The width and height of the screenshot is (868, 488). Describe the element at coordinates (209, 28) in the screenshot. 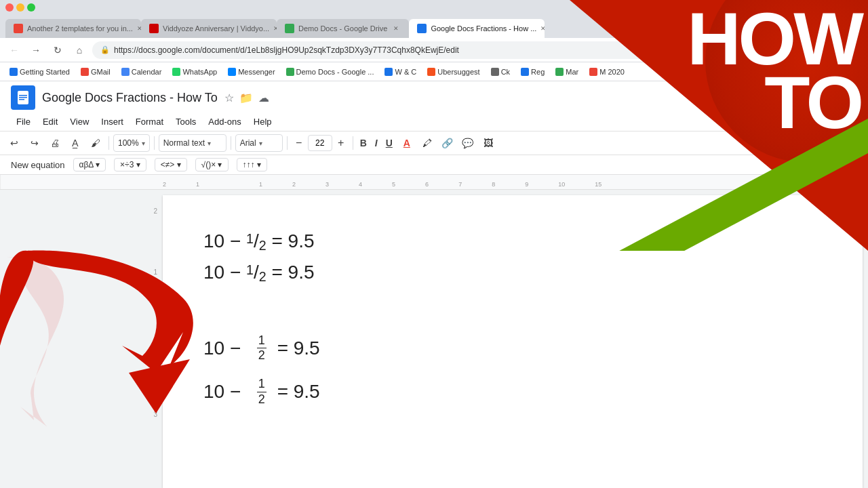

I see `tab-2: Viddyoze Anniversary | Viddyo... ✕` at that location.